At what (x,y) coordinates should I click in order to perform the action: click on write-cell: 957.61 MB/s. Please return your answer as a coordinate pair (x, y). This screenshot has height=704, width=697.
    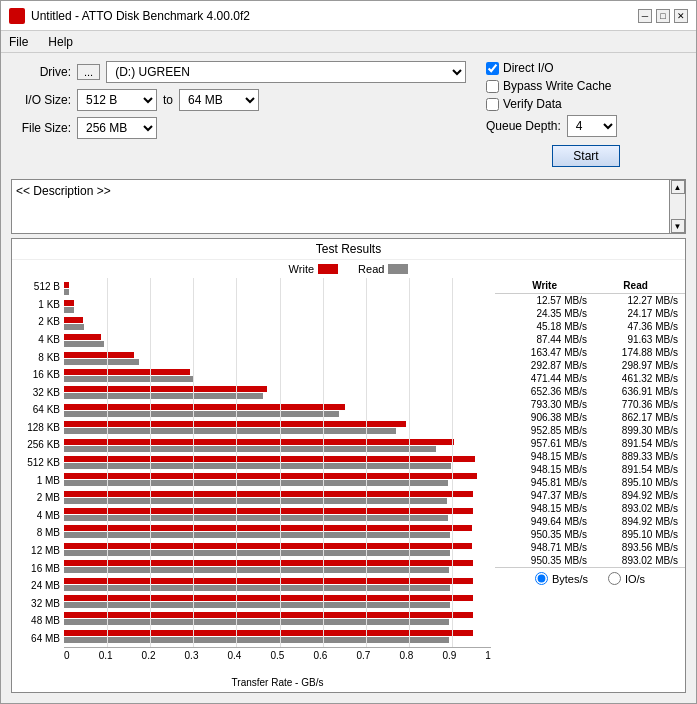
    Looking at the image, I should click on (544, 444).